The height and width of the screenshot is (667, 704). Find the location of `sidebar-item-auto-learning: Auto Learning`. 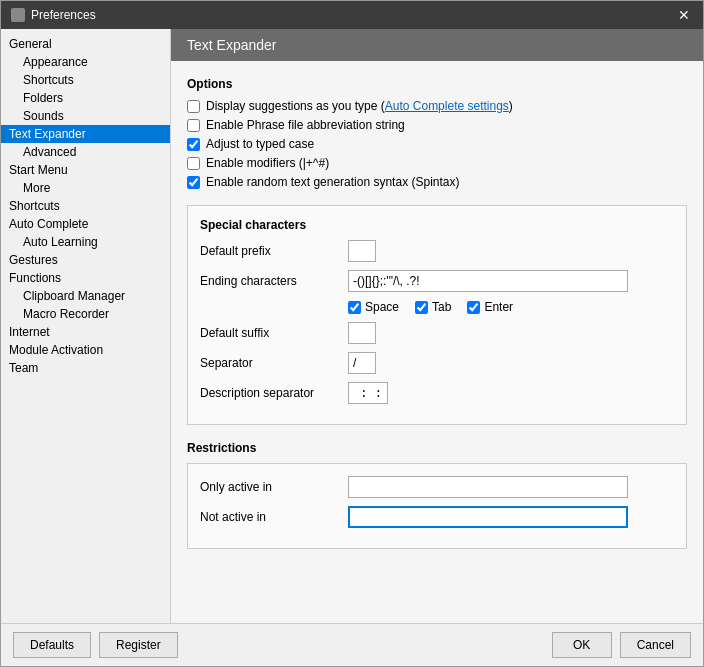

sidebar-item-auto-learning: Auto Learning is located at coordinates (86, 242).